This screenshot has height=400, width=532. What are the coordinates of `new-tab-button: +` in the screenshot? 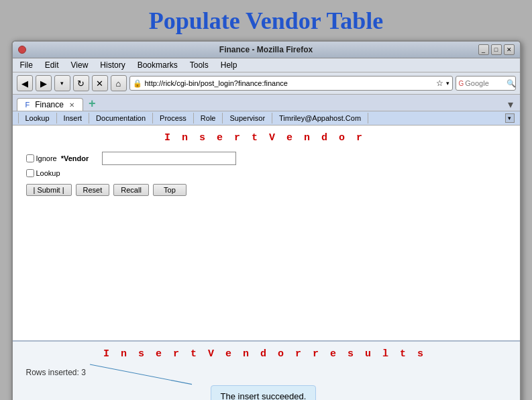 It's located at (93, 103).